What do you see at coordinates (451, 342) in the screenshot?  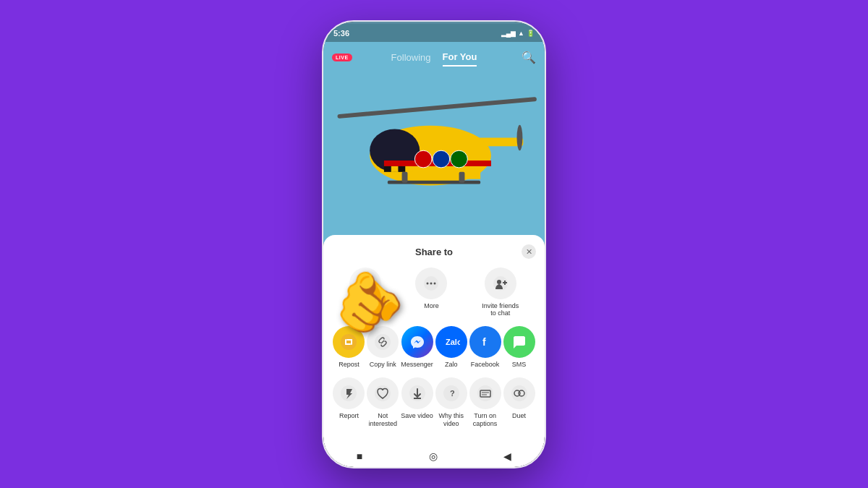 I see `zalo-icon: Zalo` at bounding box center [451, 342].